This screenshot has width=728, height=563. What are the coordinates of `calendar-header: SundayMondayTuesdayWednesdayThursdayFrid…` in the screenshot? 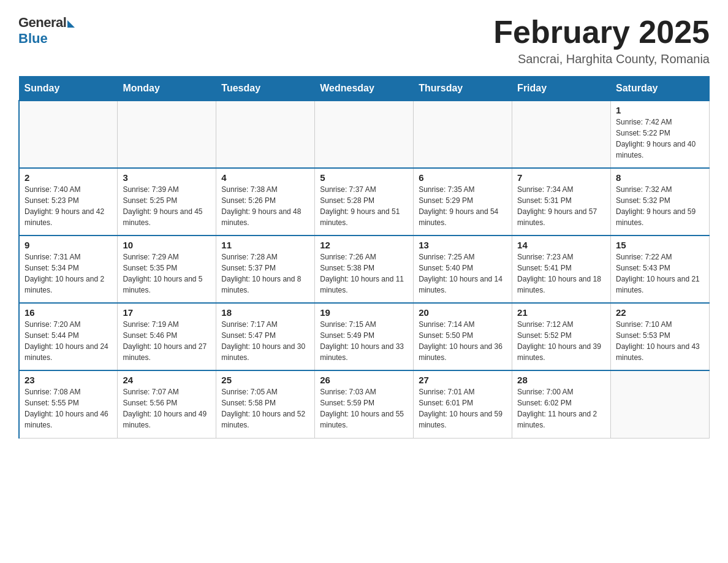 It's located at (364, 89).